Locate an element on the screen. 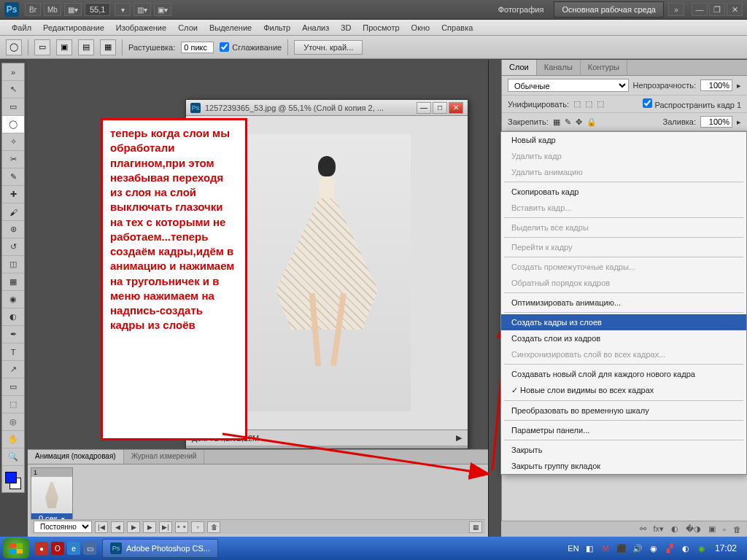 This screenshot has width=747, height=560. next-frame-button: ▶ is located at coordinates (150, 527).